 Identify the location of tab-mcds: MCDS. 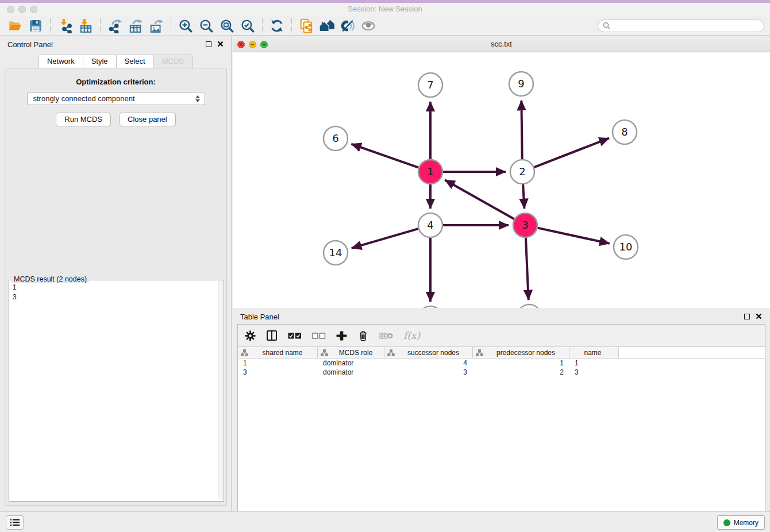
(173, 61).